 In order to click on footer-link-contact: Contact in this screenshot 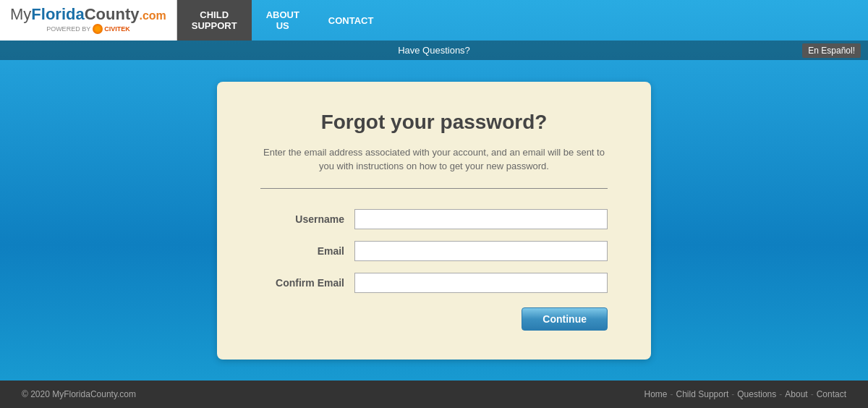, I will do `click(832, 394)`.